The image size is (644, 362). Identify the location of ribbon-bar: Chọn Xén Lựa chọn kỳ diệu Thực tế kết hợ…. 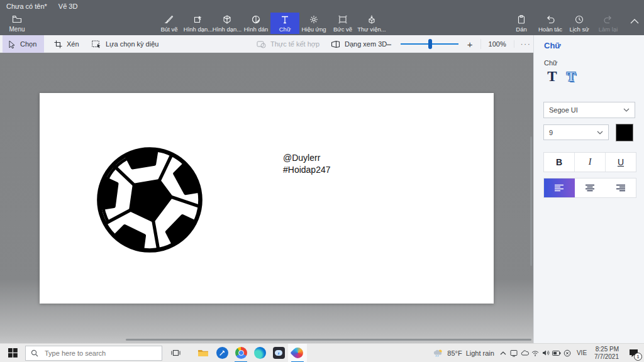
(267, 44).